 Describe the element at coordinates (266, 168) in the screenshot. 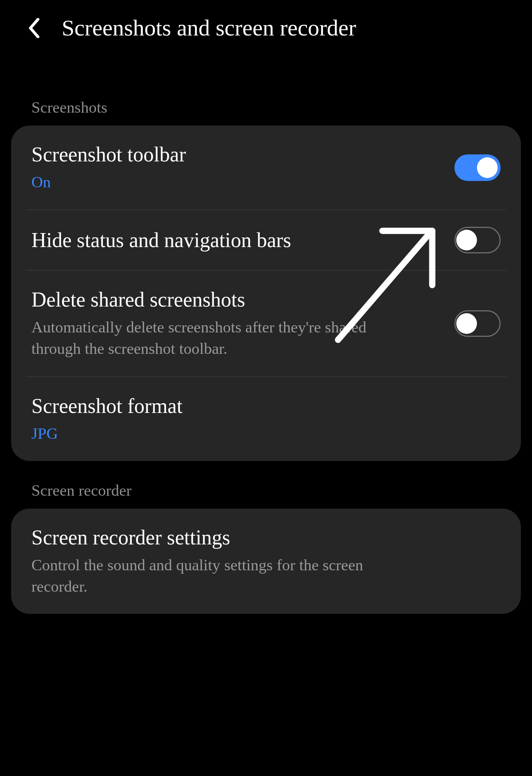

I see `screenshot-toolbar-row: Screenshot toolbar On` at that location.